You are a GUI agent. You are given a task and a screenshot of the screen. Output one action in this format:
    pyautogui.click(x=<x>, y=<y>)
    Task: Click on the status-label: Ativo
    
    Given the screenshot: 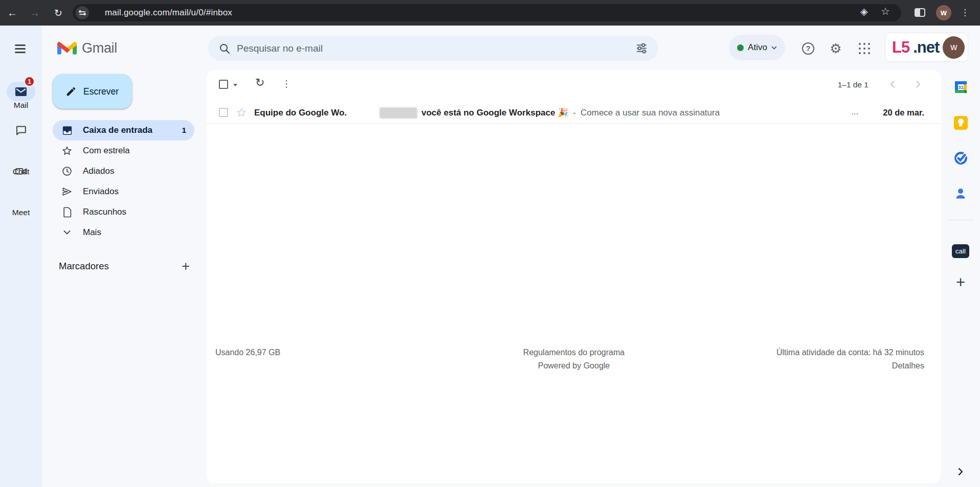 What is the action you would take?
    pyautogui.click(x=758, y=48)
    